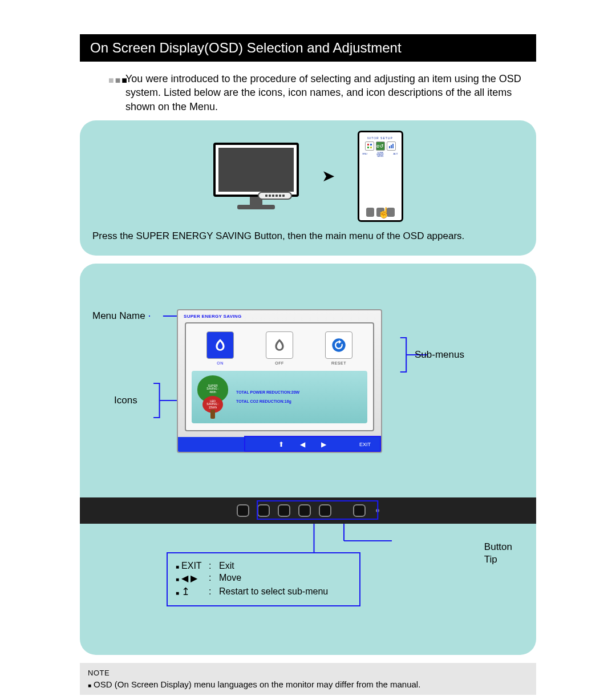 Image resolution: width=616 pixels, height=696 pixels. I want to click on monitor-buttons-callout, so click(275, 196).